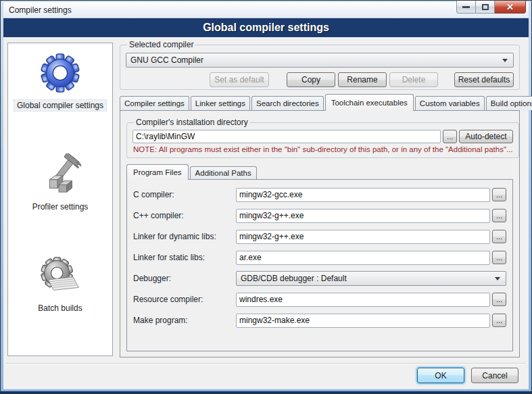  What do you see at coordinates (161, 45) in the screenshot?
I see `selected-compiler-group-label: Selected compiler` at bounding box center [161, 45].